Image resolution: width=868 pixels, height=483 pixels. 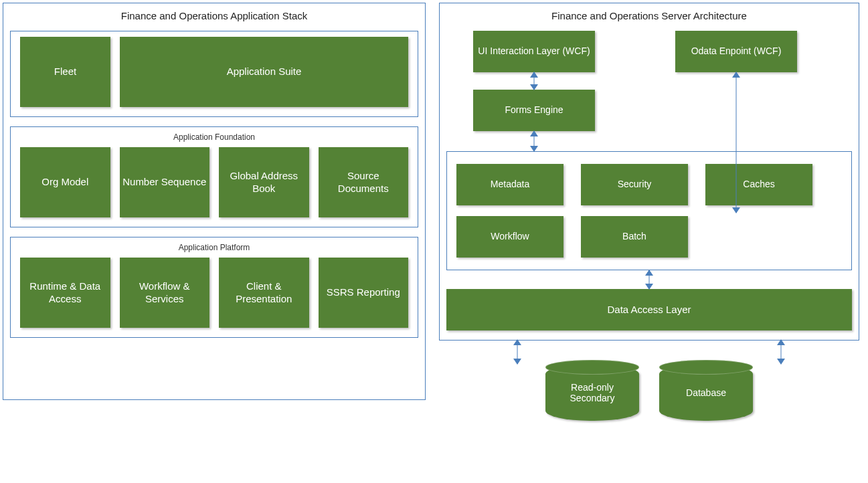 What do you see at coordinates (592, 392) in the screenshot?
I see `db-readonly-secondary: Read-only Secondary` at bounding box center [592, 392].